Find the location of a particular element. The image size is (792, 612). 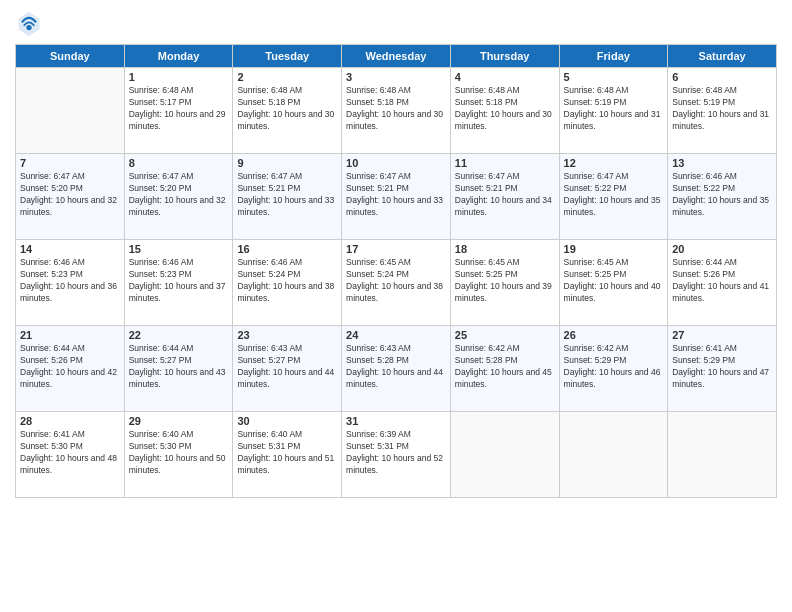

day-number: 5 is located at coordinates (614, 77).